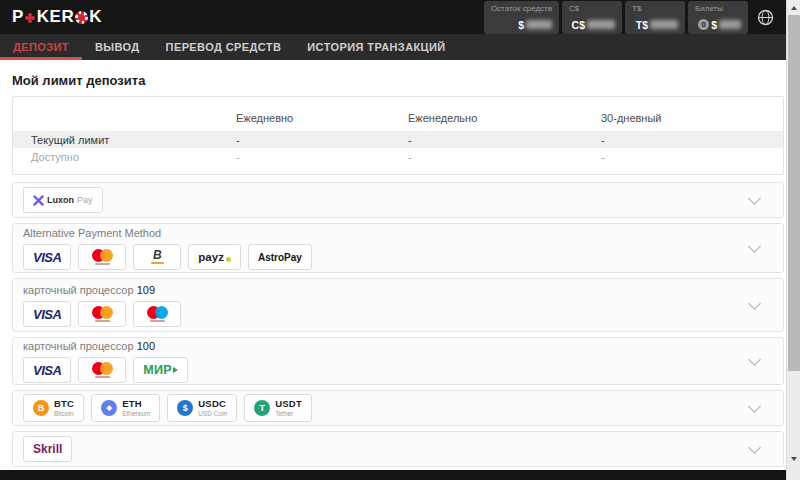  What do you see at coordinates (398, 346) in the screenshot?
I see `section-label: карточный процессор 100` at bounding box center [398, 346].